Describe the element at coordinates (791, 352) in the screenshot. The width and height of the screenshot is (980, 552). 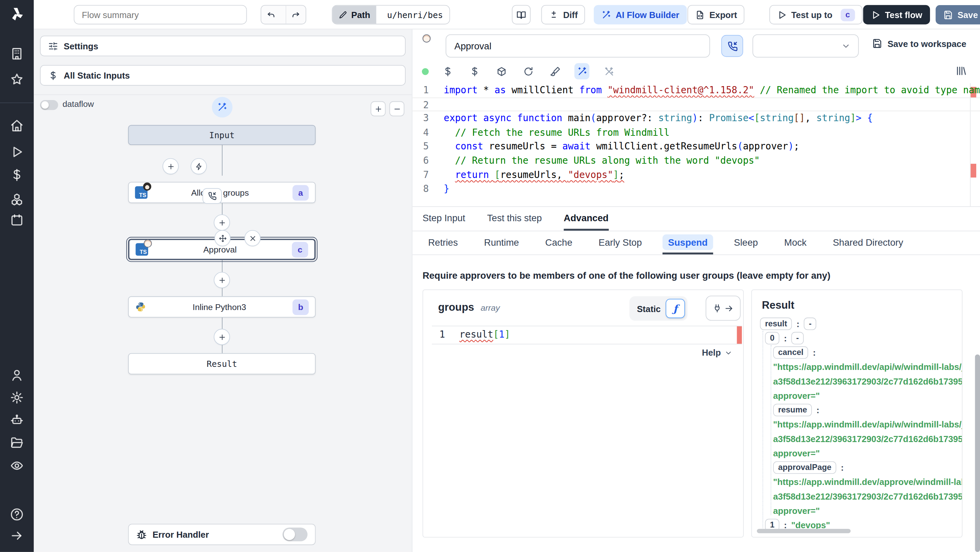
I see `result-key-chip: cancel` at that location.